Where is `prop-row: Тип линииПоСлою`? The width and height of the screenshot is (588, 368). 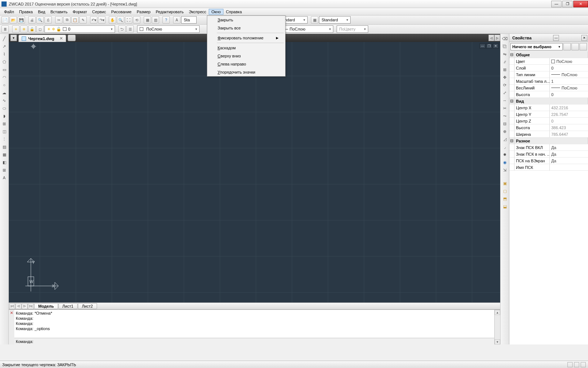
prop-row: Тип линииПоСлою is located at coordinates (549, 75).